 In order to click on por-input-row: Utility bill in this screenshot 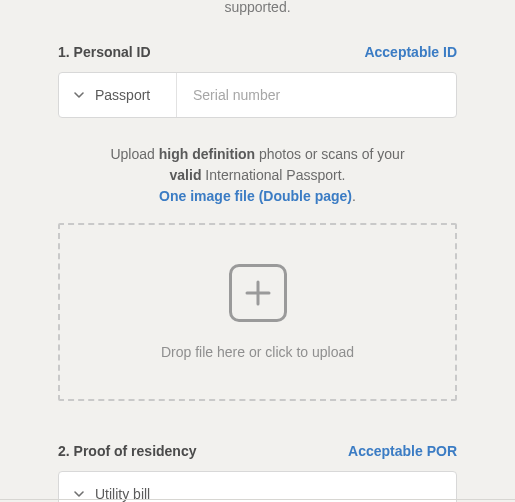, I will do `click(258, 486)`.